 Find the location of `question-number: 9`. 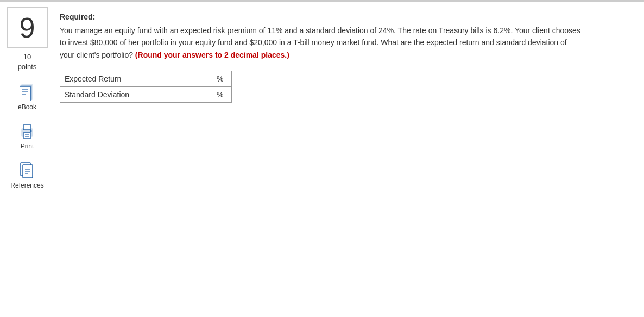

question-number: 9 is located at coordinates (27, 28).